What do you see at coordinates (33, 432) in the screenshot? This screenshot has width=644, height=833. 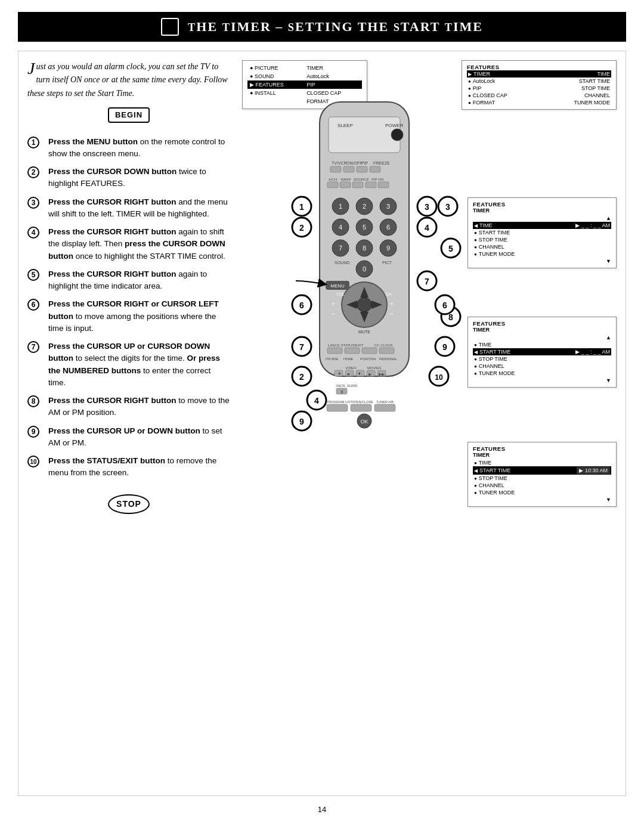 I see `step-9-number: 9` at bounding box center [33, 432].